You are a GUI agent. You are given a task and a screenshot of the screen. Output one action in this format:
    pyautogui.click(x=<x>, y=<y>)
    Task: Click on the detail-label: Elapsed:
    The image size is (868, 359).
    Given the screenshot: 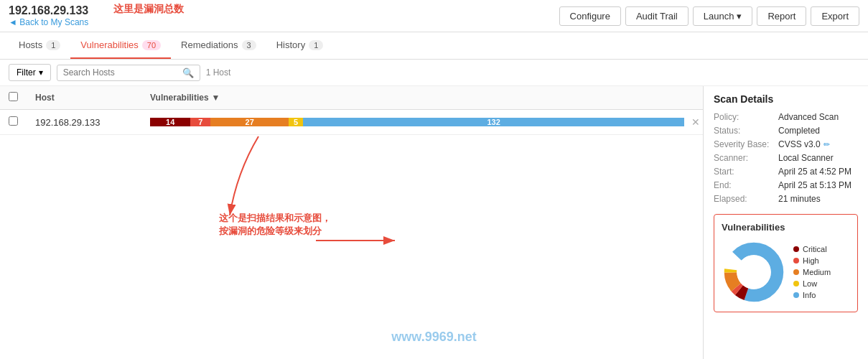 What is the action you would take?
    pyautogui.click(x=746, y=199)
    